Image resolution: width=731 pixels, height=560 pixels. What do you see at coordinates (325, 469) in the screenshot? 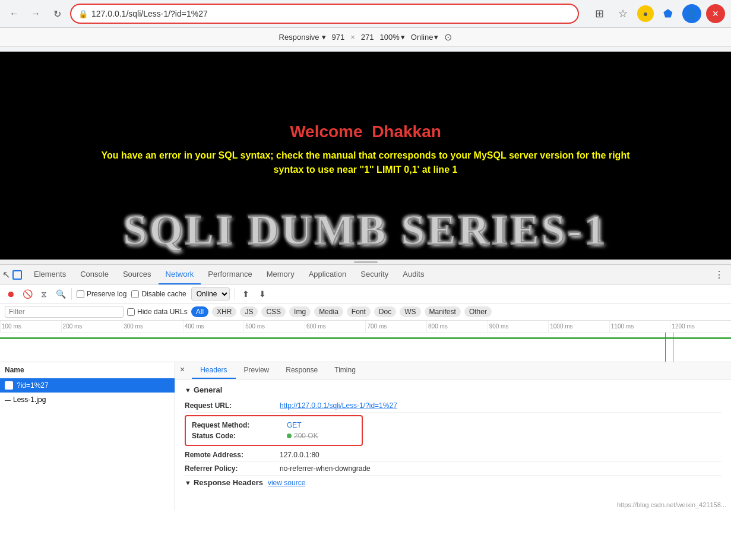
I see `referrer-policy-value: no-referrer-when-downgrade` at bounding box center [325, 469].